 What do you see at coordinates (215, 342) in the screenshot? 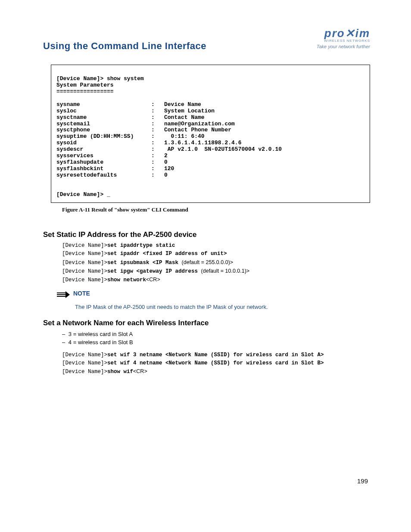
I see `bullet-item: 4 = wireless card in Slot B` at bounding box center [215, 342].